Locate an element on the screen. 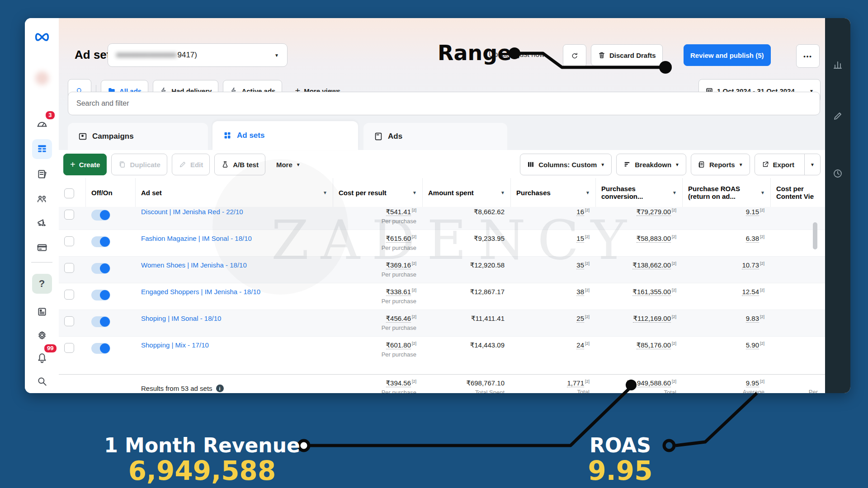  revenue-annotation-label: 1 Month Revenue is located at coordinates (202, 446).